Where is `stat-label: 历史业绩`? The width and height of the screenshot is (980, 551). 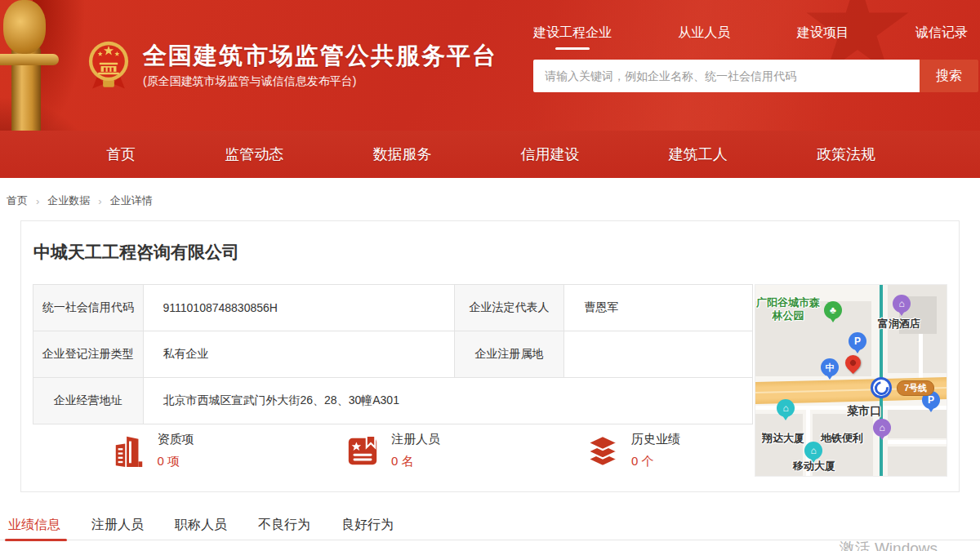 stat-label: 历史业绩 is located at coordinates (656, 439).